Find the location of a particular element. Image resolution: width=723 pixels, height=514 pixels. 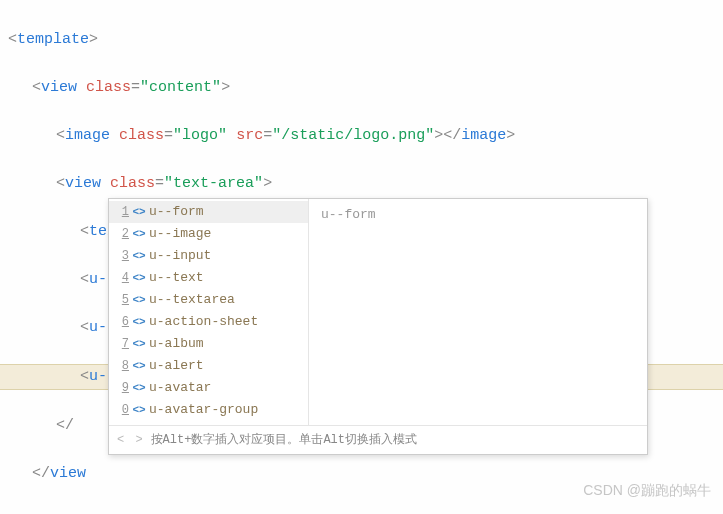

autocomplete-item-9: 0<>u-avatar-group is located at coordinates (208, 410).